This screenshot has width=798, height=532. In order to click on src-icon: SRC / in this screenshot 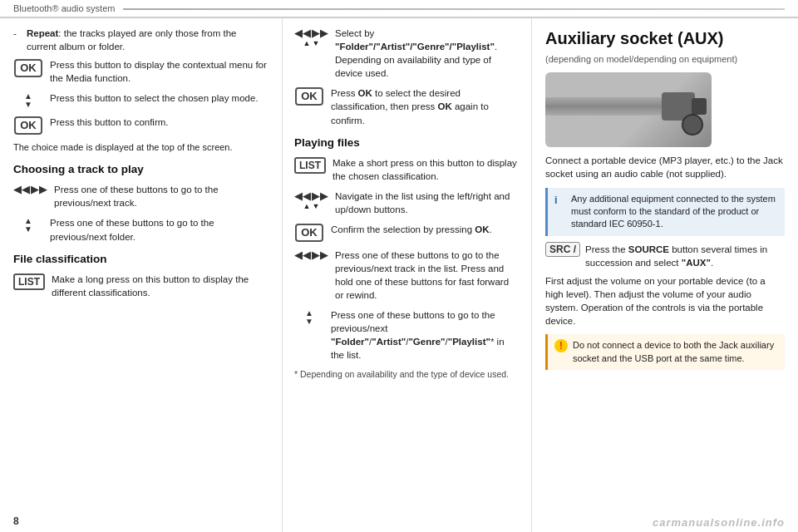, I will do `click(563, 249)`.